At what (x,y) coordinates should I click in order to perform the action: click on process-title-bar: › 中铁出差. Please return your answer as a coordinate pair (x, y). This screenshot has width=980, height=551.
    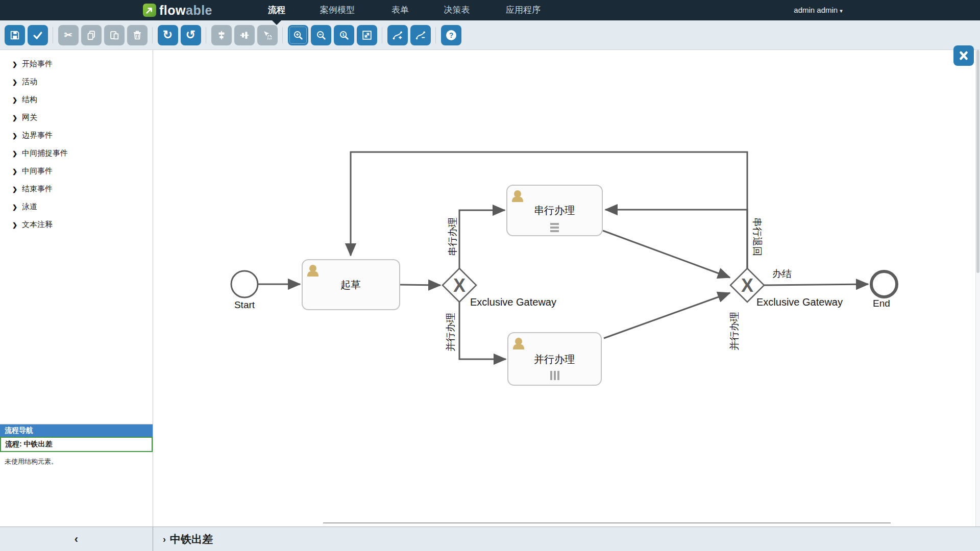
    Looking at the image, I should click on (567, 539).